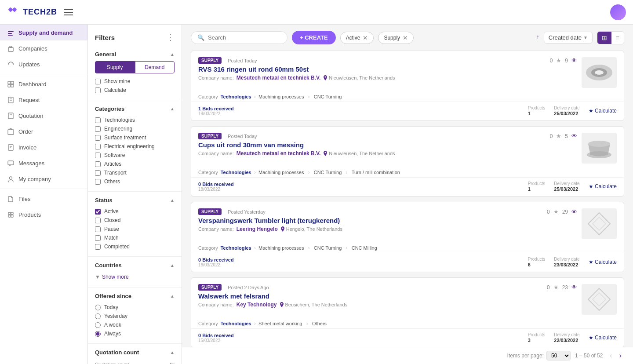  I want to click on sidebar-item-invoice: Invoice, so click(44, 147).